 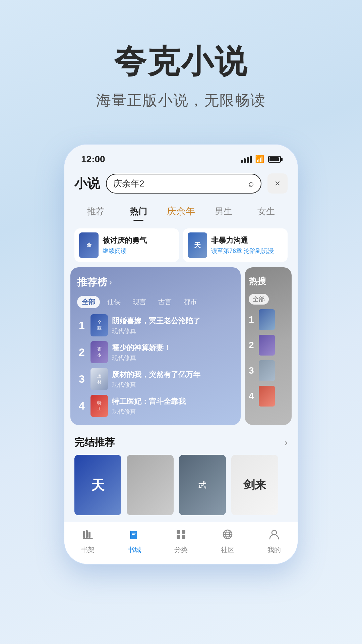 I want to click on app-title: 小说, so click(x=87, y=184).